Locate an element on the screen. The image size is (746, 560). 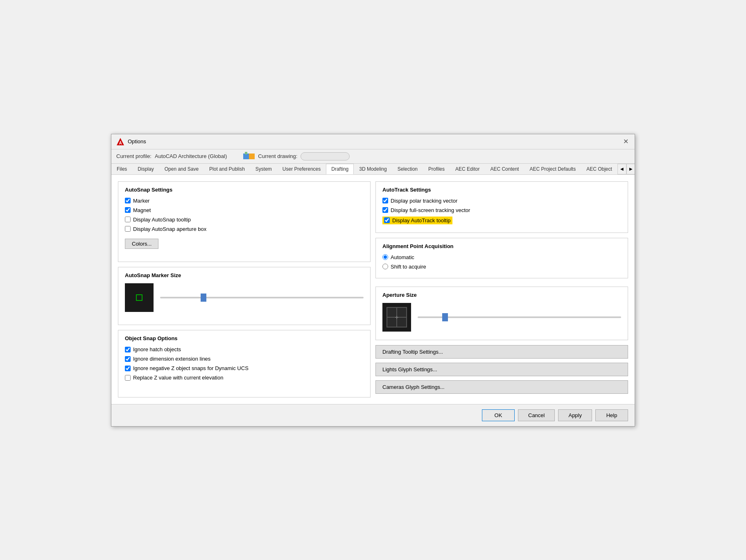
aperture-size-slider-thumb is located at coordinates (445, 317).